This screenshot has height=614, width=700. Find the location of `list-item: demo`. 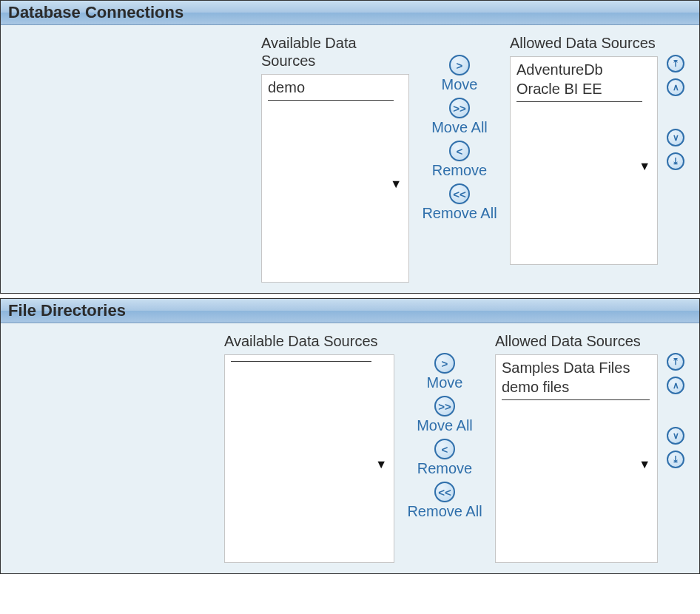

list-item: demo is located at coordinates (335, 87).